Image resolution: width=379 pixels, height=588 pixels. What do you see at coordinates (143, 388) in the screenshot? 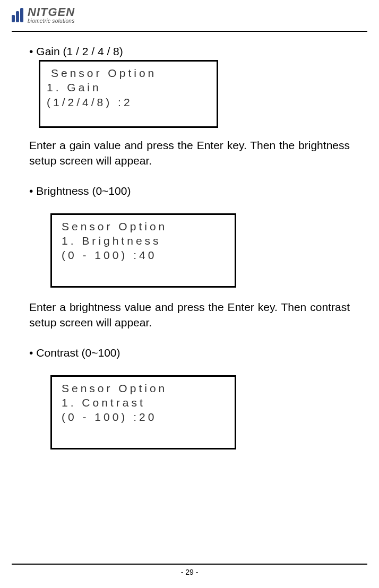
I see `contrast-display-line1: Sensor Option` at bounding box center [143, 388].